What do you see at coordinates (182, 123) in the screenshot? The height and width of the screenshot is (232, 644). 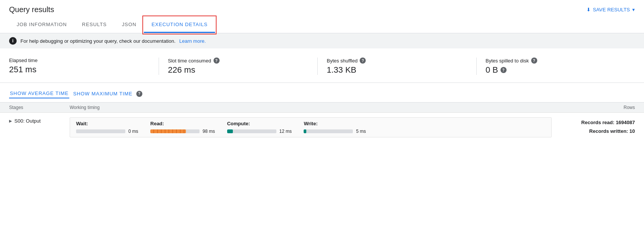 I see `read-label: Read:` at bounding box center [182, 123].